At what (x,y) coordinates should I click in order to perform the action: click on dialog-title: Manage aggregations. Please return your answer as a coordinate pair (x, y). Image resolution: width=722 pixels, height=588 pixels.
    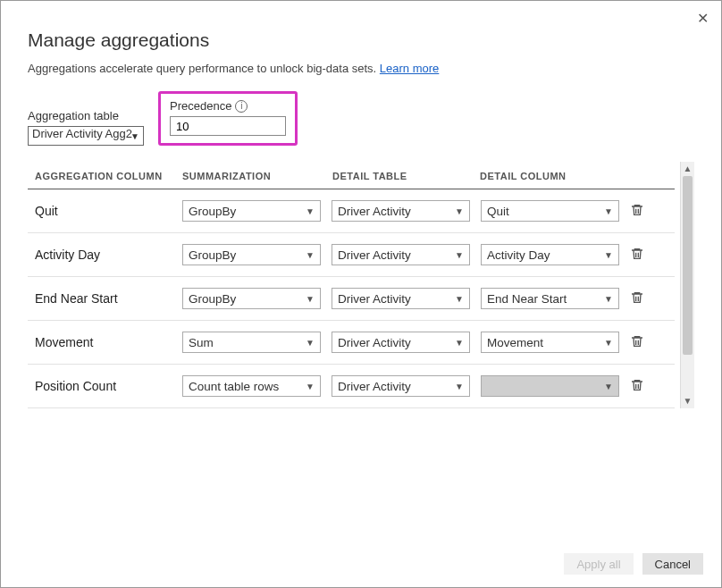
    Looking at the image, I should click on (361, 40).